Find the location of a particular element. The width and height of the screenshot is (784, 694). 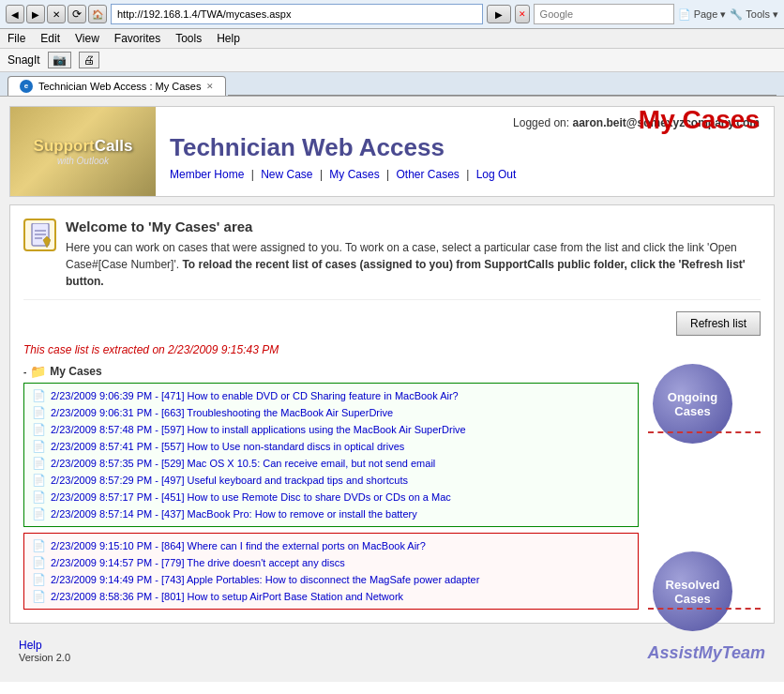

case-link: 2/23/2009 9:14:49 PM - [743] Apple Porta… is located at coordinates (264, 580).